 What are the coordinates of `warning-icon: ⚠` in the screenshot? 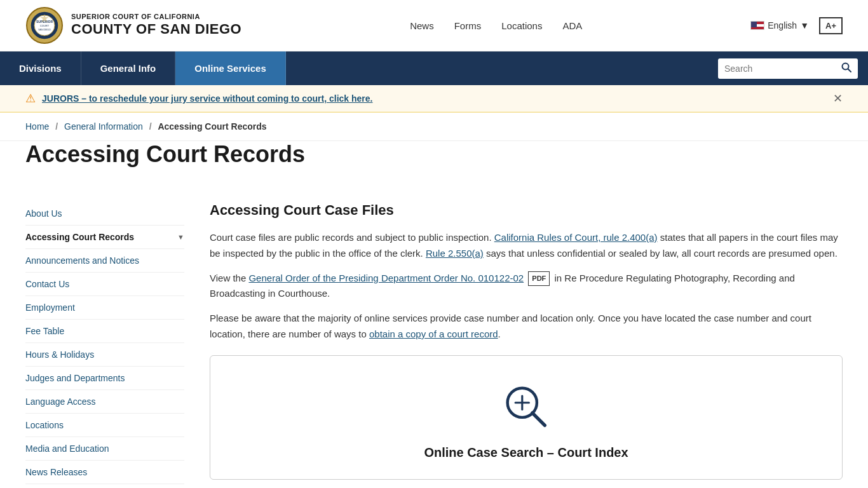 It's located at (31, 98).